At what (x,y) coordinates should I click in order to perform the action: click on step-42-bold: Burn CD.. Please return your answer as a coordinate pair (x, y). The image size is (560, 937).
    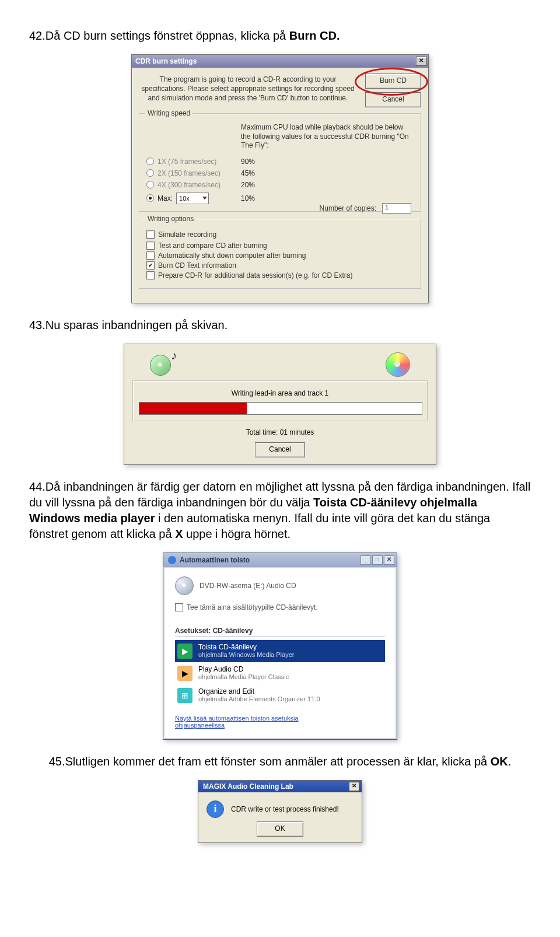
    Looking at the image, I should click on (315, 36).